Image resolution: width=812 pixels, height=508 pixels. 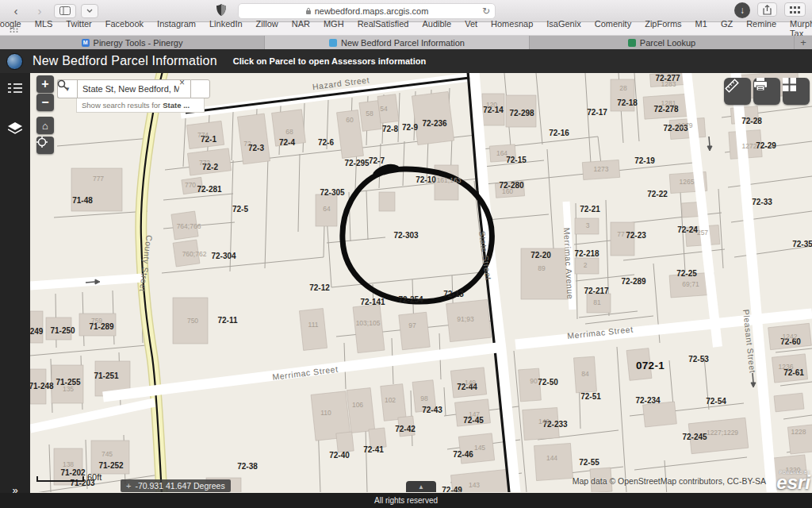 I want to click on basemap-gallery-button, so click(x=796, y=91).